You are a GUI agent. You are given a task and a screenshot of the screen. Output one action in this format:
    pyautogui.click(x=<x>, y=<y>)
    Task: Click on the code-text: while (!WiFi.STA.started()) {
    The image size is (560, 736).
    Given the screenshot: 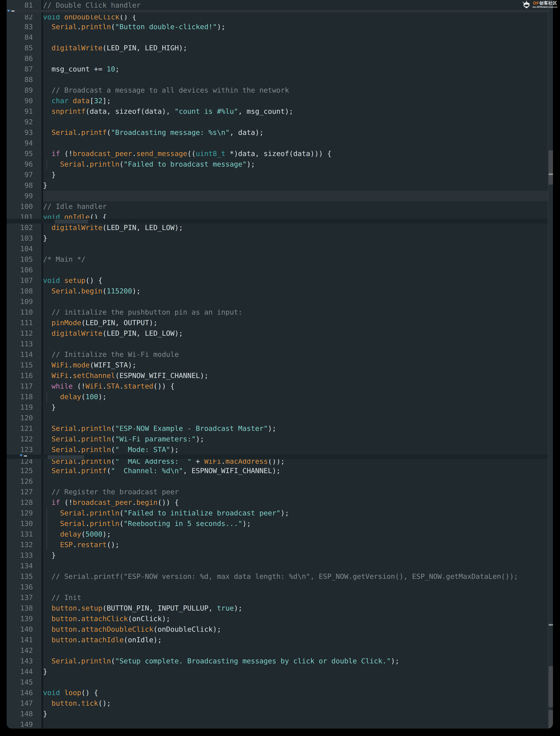 What is the action you would take?
    pyautogui.click(x=297, y=386)
    